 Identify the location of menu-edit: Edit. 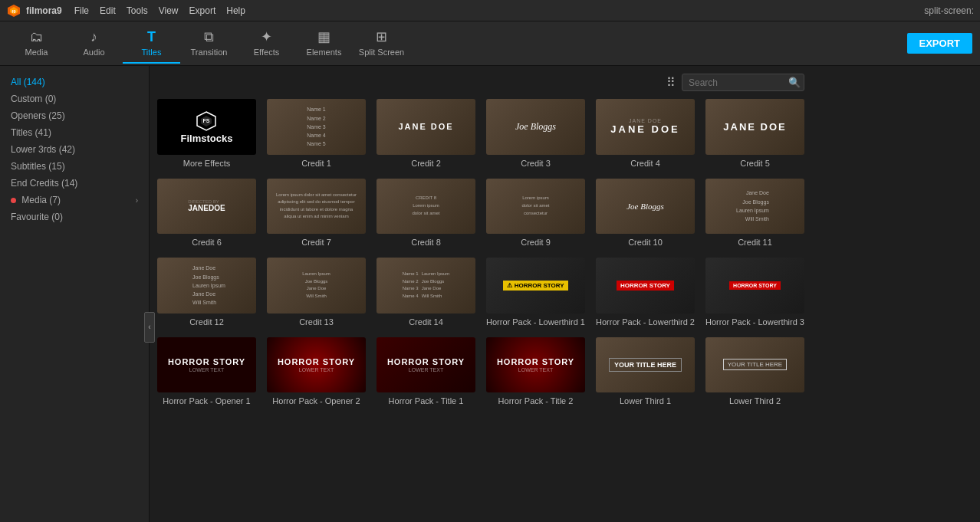
(107, 11).